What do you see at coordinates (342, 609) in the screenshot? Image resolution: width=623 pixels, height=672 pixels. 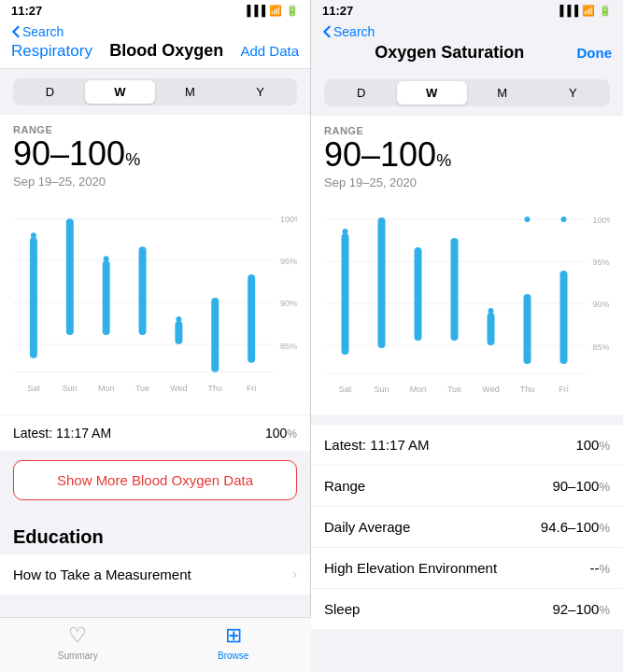 I see `stat-label-4: Sleep` at bounding box center [342, 609].